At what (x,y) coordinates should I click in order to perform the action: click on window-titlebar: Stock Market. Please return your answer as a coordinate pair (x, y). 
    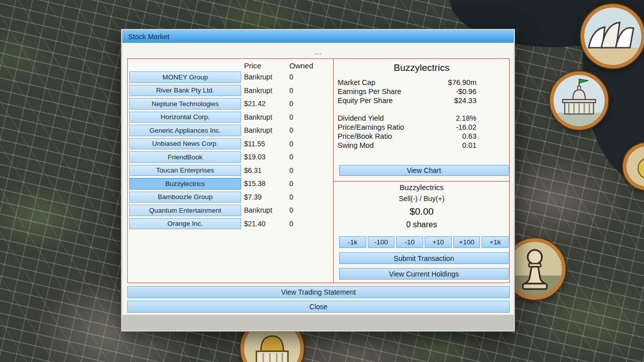
    Looking at the image, I should click on (318, 36).